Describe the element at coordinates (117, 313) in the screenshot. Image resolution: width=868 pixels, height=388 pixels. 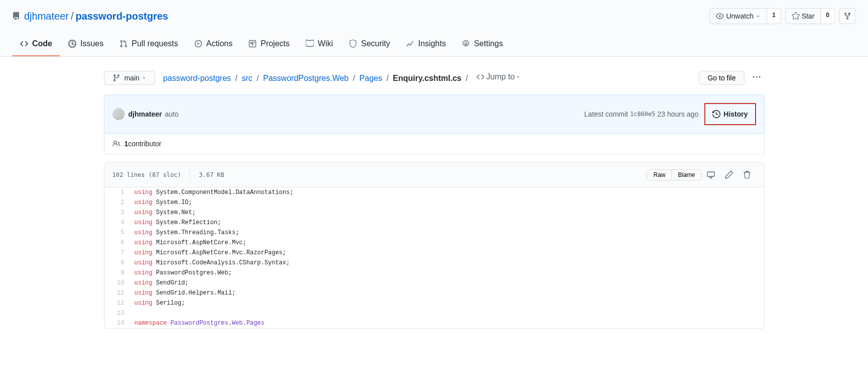
I see `line-number: 13` at that location.